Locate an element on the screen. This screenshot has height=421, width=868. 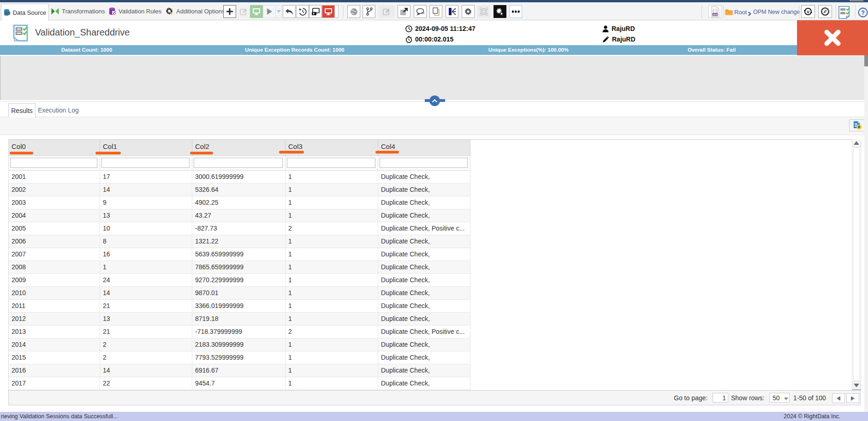
svg-text: JSON is located at coordinates (715, 14).